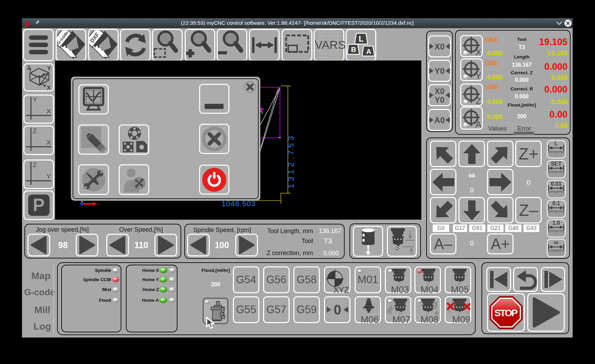 This screenshot has height=364, width=595. Describe the element at coordinates (337, 310) in the screenshot. I see `svg-text: 0` at that location.